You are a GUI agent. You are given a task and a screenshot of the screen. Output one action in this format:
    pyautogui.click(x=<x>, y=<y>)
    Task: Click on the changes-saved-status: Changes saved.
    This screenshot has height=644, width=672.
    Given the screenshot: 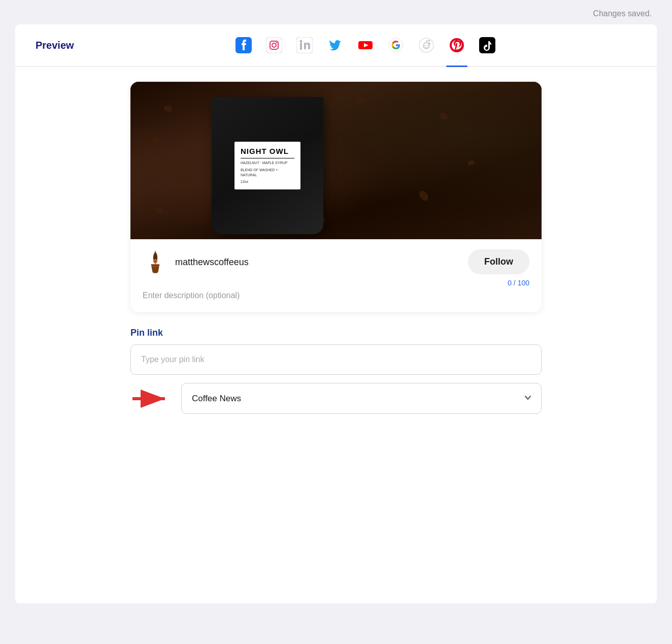 What is the action you would take?
    pyautogui.click(x=622, y=14)
    